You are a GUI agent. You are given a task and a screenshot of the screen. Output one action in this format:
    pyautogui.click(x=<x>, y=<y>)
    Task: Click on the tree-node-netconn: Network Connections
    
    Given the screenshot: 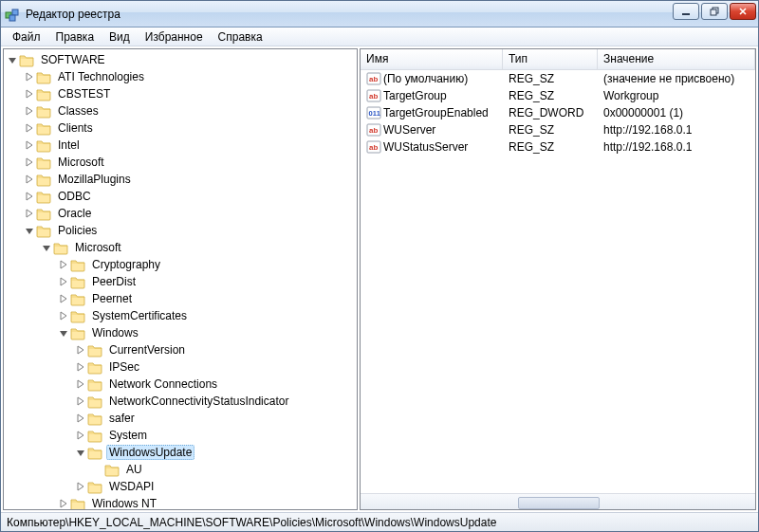 What is the action you would take?
    pyautogui.click(x=214, y=384)
    